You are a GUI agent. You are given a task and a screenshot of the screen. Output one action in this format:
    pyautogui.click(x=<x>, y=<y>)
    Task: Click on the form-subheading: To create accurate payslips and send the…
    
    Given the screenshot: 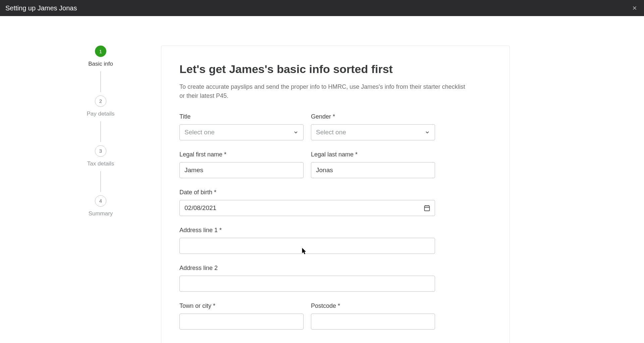 What is the action you would take?
    pyautogui.click(x=325, y=91)
    